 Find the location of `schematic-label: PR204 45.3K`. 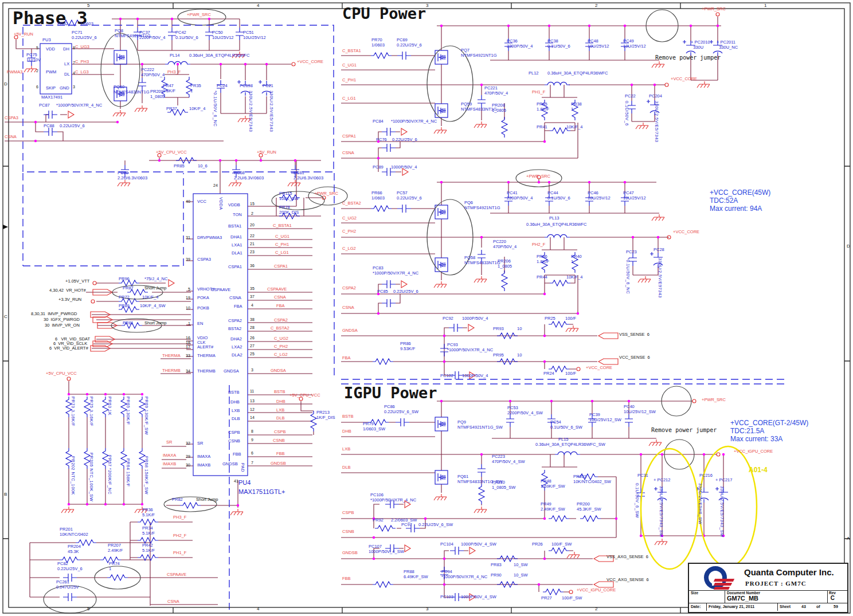

schematic-label: PR204 45.3K is located at coordinates (75, 549).